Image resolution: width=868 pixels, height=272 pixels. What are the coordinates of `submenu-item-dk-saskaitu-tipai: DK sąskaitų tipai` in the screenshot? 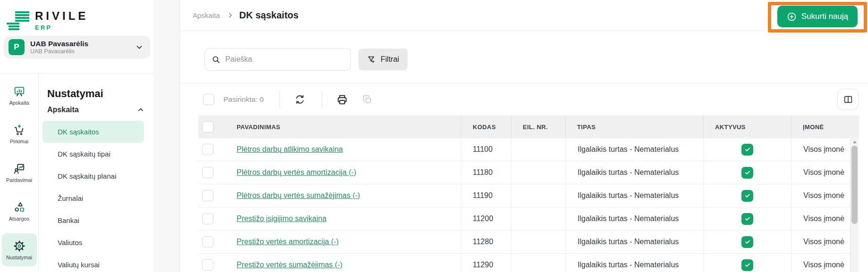 It's located at (94, 154).